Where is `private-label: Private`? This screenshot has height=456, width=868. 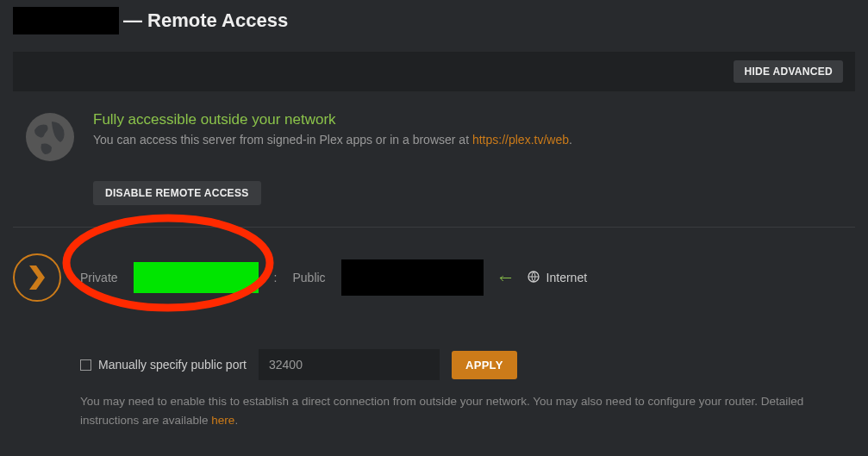 private-label: Private is located at coordinates (99, 278).